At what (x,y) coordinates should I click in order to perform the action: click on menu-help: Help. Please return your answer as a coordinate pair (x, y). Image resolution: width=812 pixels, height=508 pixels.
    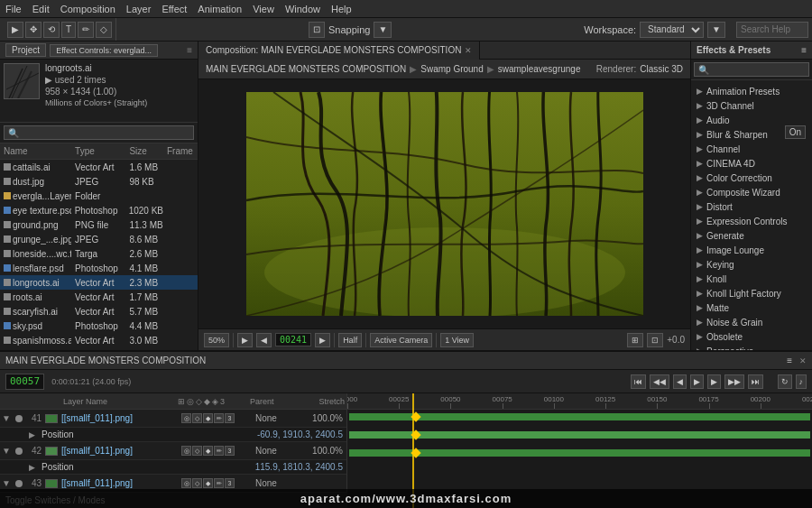
    Looking at the image, I should click on (341, 9).